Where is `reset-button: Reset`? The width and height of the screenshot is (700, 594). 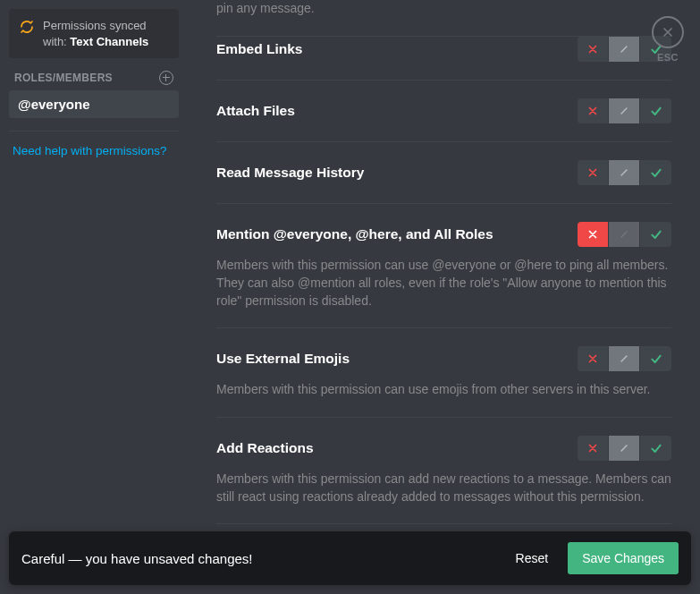
reset-button: Reset is located at coordinates (533, 558).